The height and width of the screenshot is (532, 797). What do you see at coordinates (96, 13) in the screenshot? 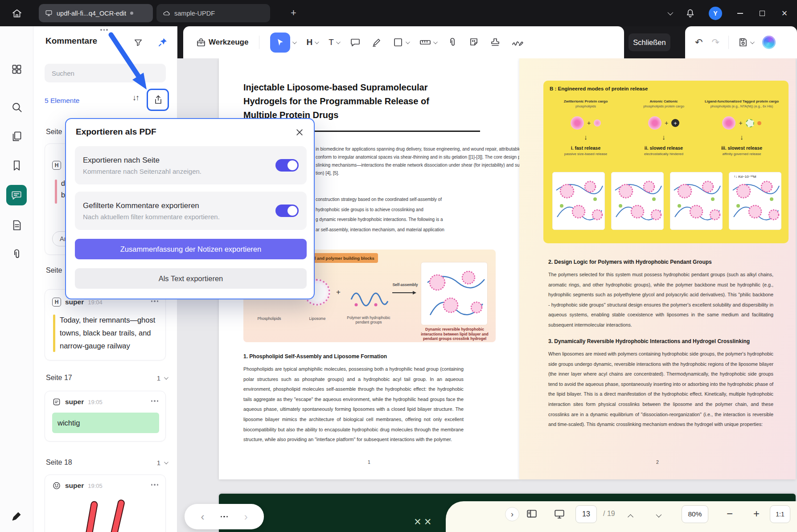
I see `tab-document-1: updf-all-fi...q4_OCR-edit` at bounding box center [96, 13].